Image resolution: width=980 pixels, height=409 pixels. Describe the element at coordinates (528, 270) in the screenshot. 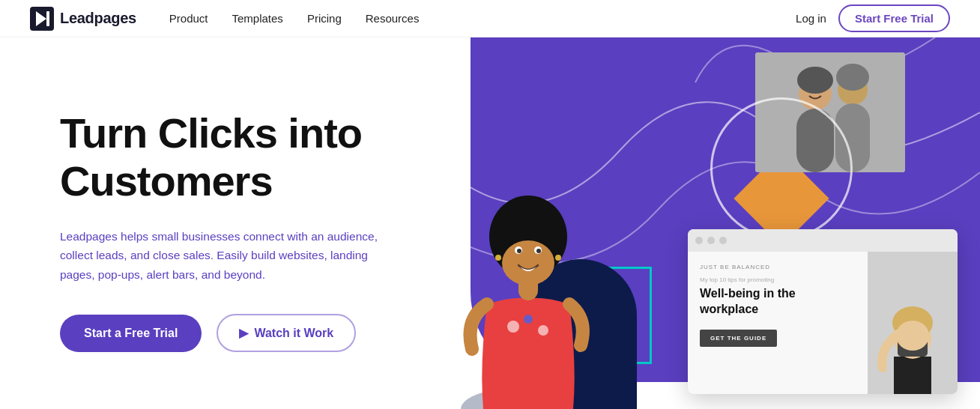

I see `woman-photo` at that location.